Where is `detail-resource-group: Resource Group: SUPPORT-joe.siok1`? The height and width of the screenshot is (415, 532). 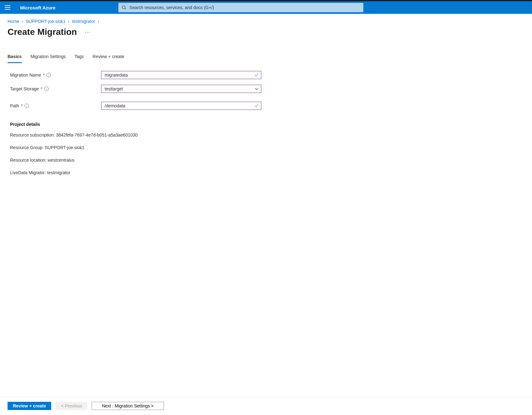 detail-resource-group: Resource Group: SUPPORT-joe.siok1 is located at coordinates (267, 148).